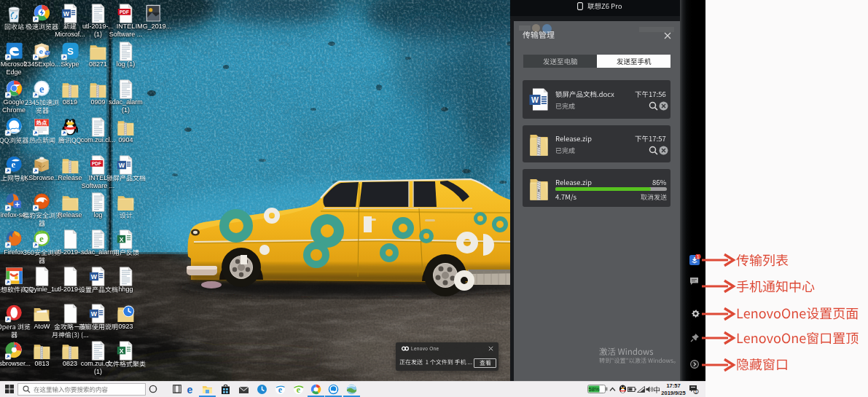  I want to click on svg-text: 热点, so click(42, 122).